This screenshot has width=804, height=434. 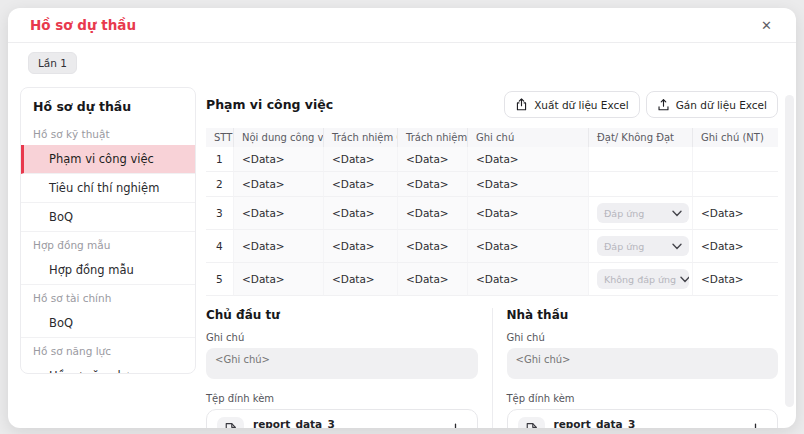 What do you see at coordinates (712, 104) in the screenshot?
I see `import-excel-button: Gán dữ liệu Excel` at bounding box center [712, 104].